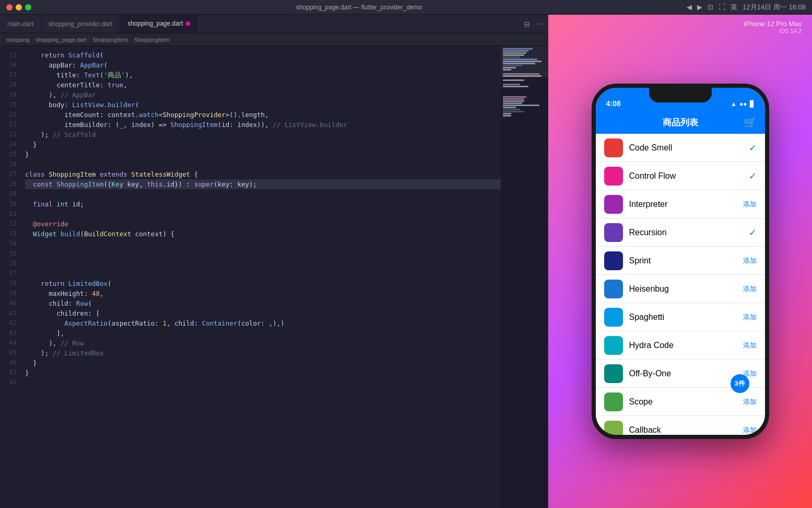 The width and height of the screenshot is (812, 508). What do you see at coordinates (527, 24) in the screenshot?
I see `split-editor-icon: ⊟` at bounding box center [527, 24].